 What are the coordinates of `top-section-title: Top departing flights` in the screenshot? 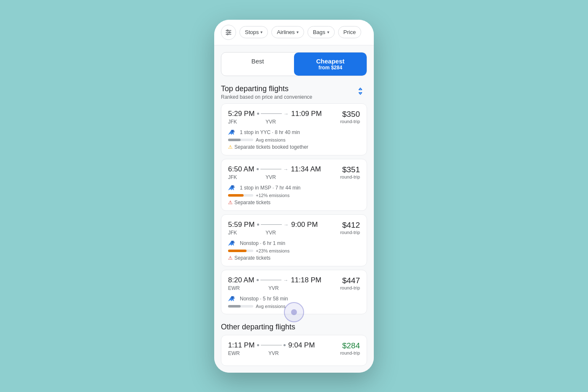 It's located at (267, 89).